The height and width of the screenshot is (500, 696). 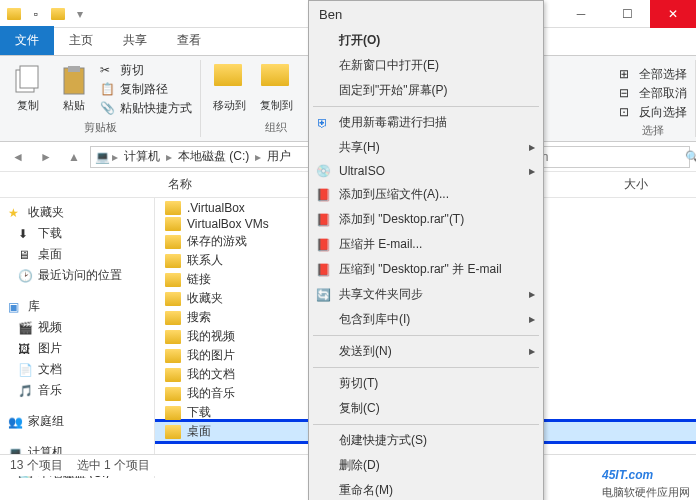 I want to click on sidebar-homegroup: 👥家庭组, so click(x=77, y=422).